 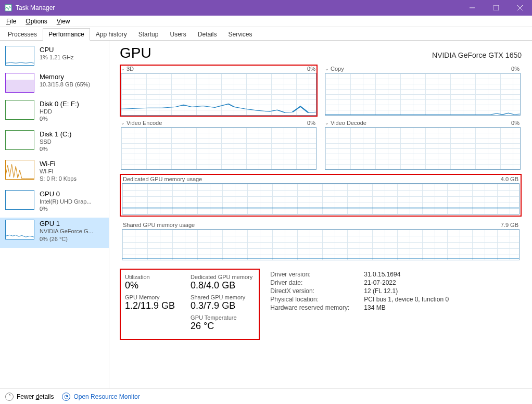 What do you see at coordinates (54, 203) in the screenshot?
I see `sidebar-item-gpu0: GPU 0Intel(R) UHD Grap...0%` at bounding box center [54, 203].